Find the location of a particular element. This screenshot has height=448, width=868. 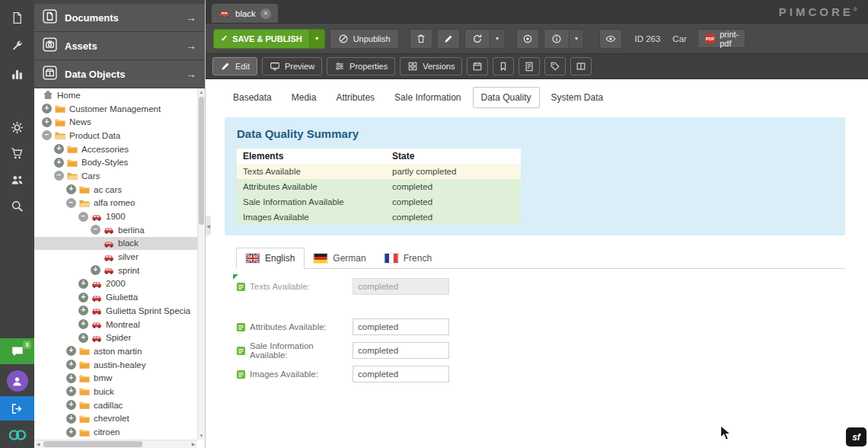

tab-media: Media is located at coordinates (305, 98).